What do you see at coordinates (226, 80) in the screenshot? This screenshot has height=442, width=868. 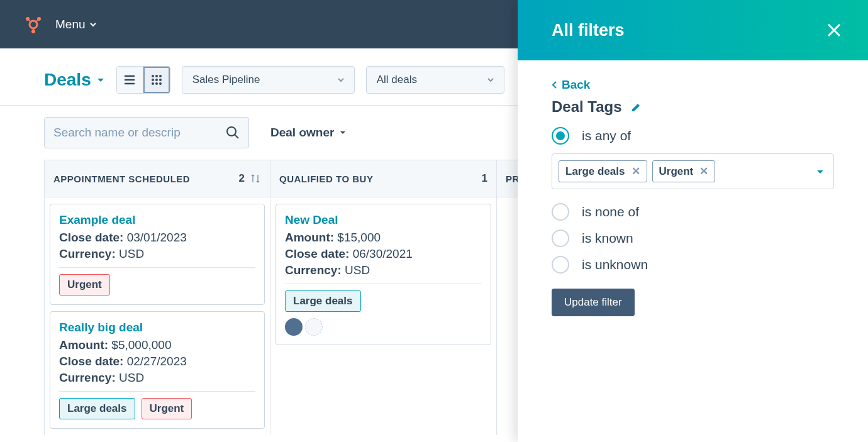 I see `pipeline-value: Sales Pipeline` at bounding box center [226, 80].